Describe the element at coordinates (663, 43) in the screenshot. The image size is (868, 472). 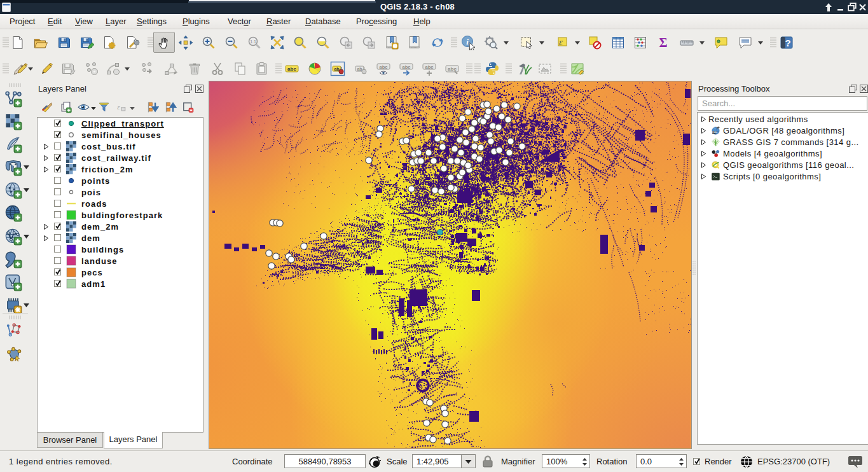
I see `svg-text: Σ` at that location.